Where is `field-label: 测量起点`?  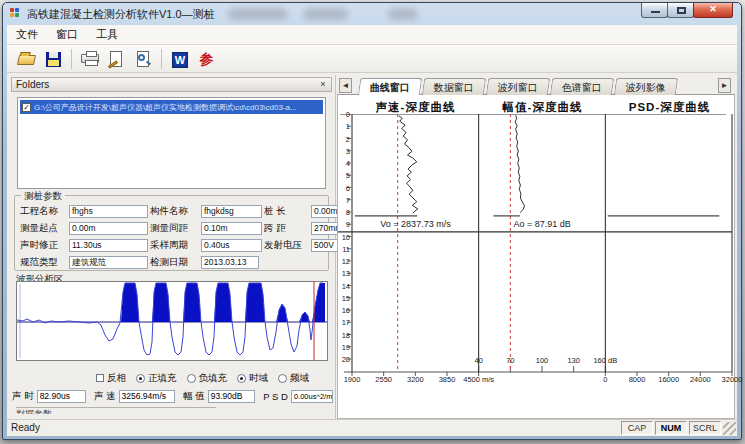 field-label: 测量起点 is located at coordinates (44, 228).